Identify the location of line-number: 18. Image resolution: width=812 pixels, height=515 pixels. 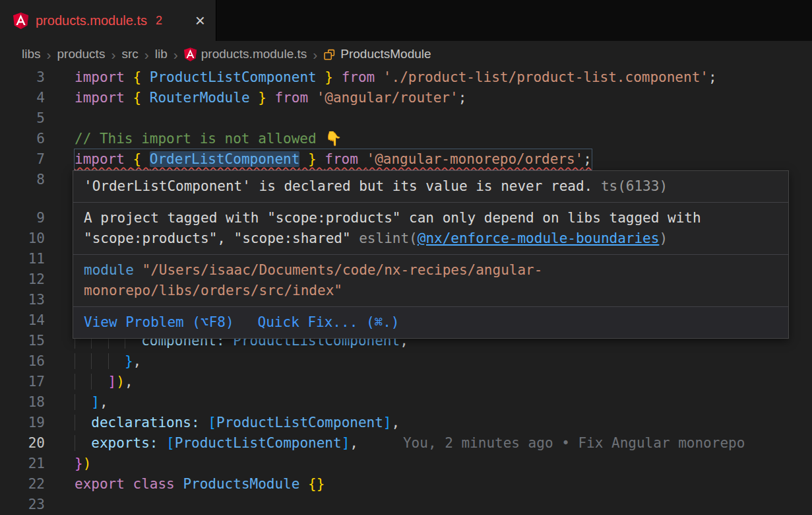
(22, 403).